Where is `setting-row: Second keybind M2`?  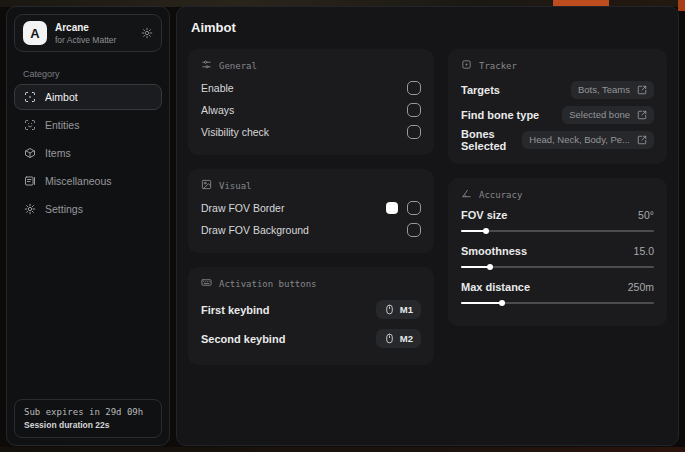 setting-row: Second keybind M2 is located at coordinates (311, 338).